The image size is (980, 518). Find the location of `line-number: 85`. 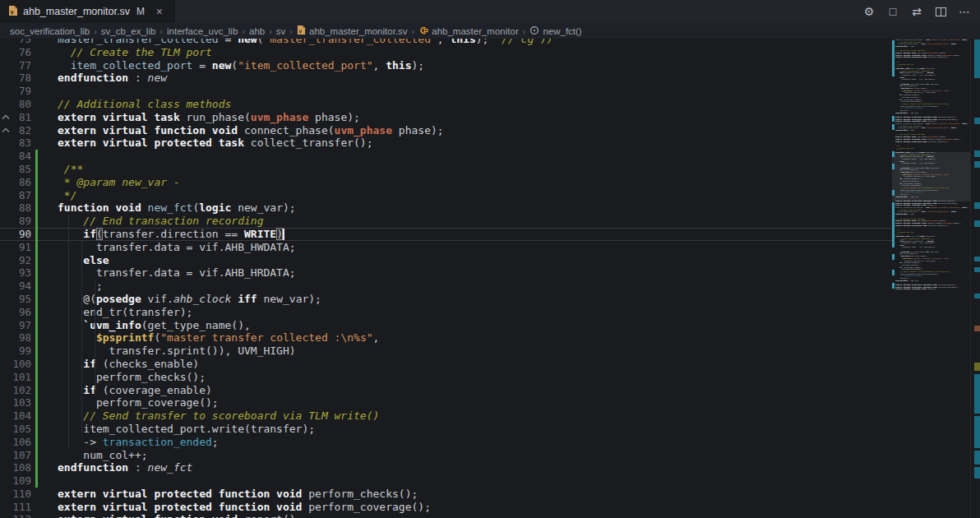

line-number: 85 is located at coordinates (21, 169).